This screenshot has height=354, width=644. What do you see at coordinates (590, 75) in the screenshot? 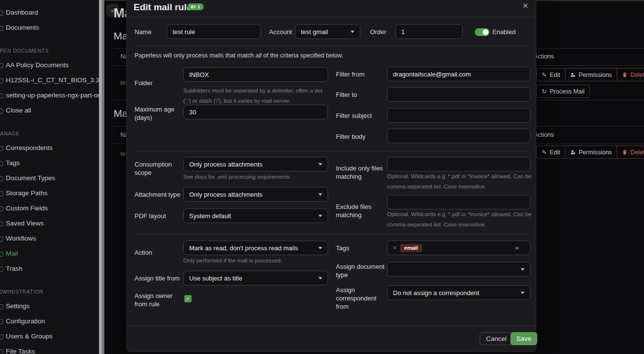
I see `account-actions-group: ✎Edit Permissions Delete` at bounding box center [590, 75].